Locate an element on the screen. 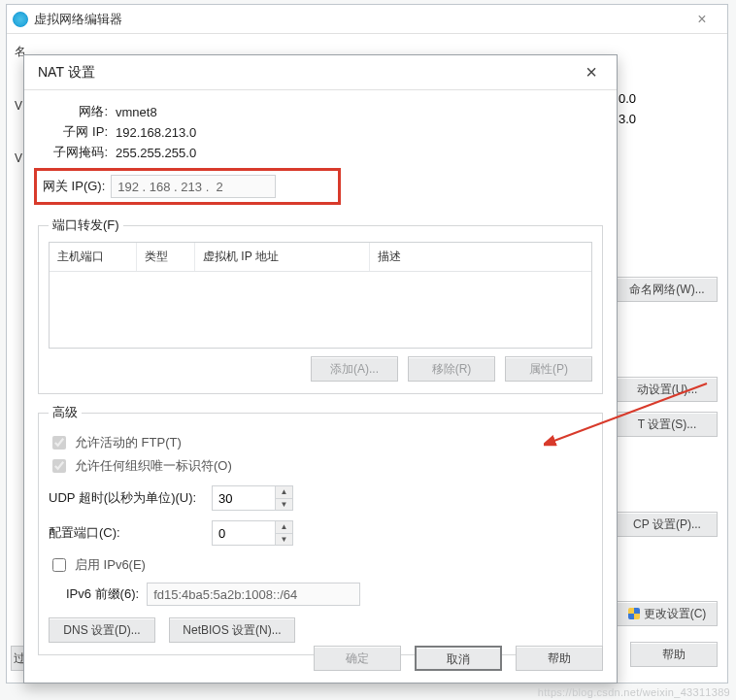  gateway-input is located at coordinates (193, 186).